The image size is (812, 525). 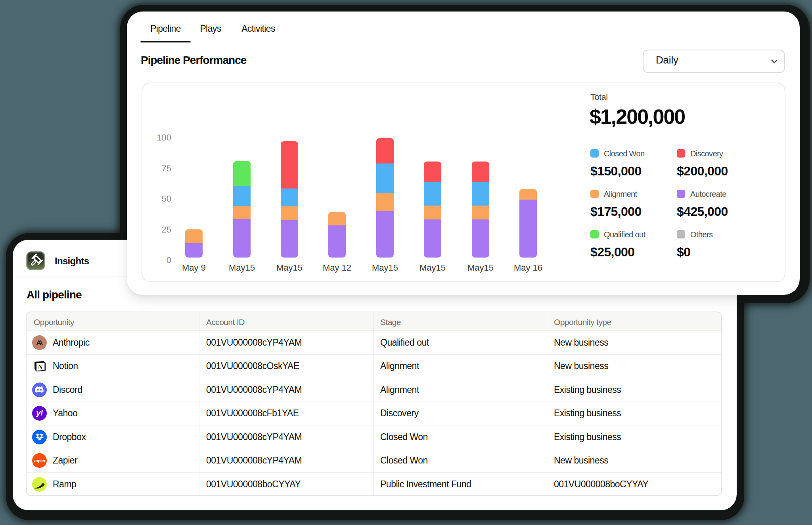 I want to click on svg-text: N, so click(x=40, y=367).